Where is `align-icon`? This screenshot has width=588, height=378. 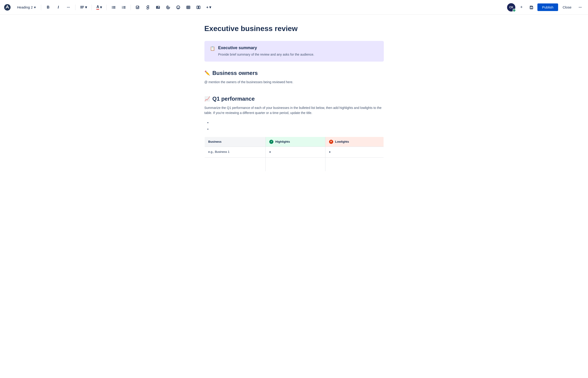
align-icon is located at coordinates (82, 7).